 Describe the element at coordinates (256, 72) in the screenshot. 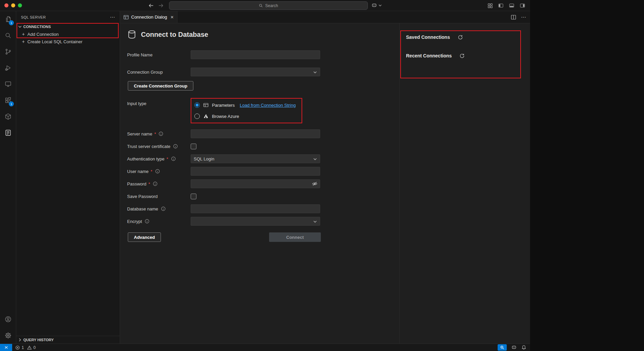

I see `connection-group-select` at that location.